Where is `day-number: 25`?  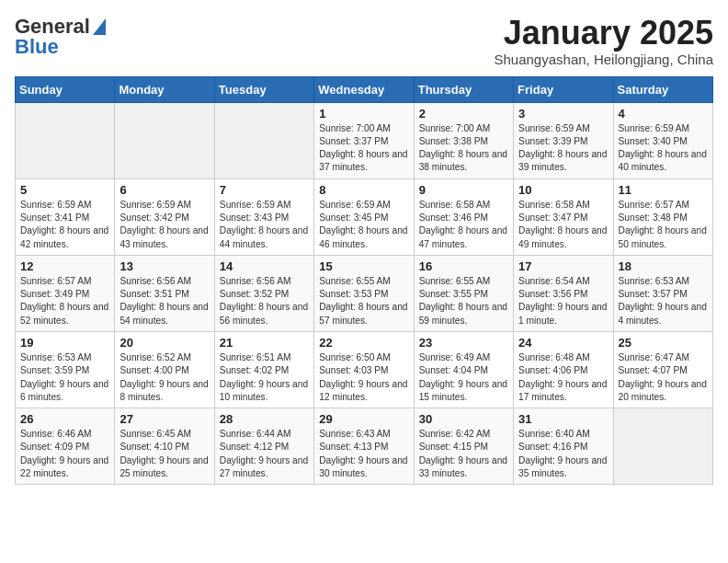
day-number: 25 is located at coordinates (664, 342).